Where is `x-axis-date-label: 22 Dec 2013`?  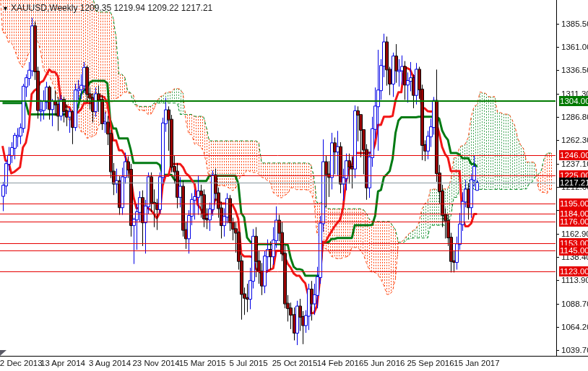
x-axis-date-label: 22 Dec 2013 is located at coordinates (22, 363).